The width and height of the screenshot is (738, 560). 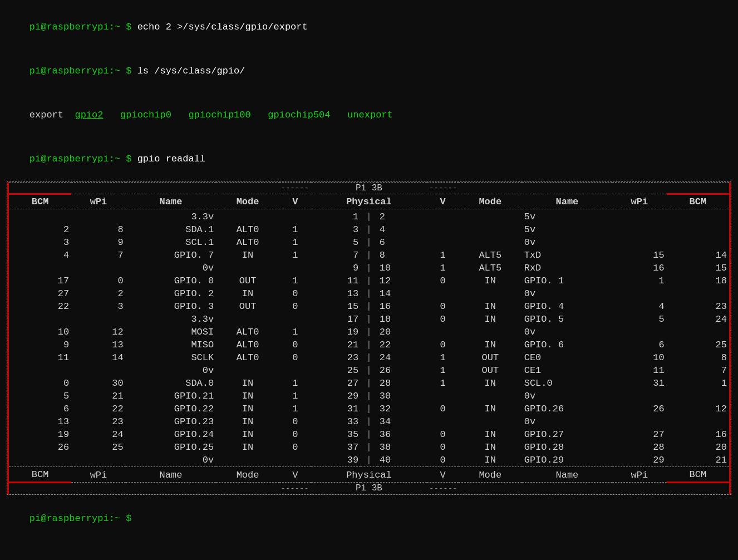 I want to click on col-name-left: Name, so click(x=171, y=202).